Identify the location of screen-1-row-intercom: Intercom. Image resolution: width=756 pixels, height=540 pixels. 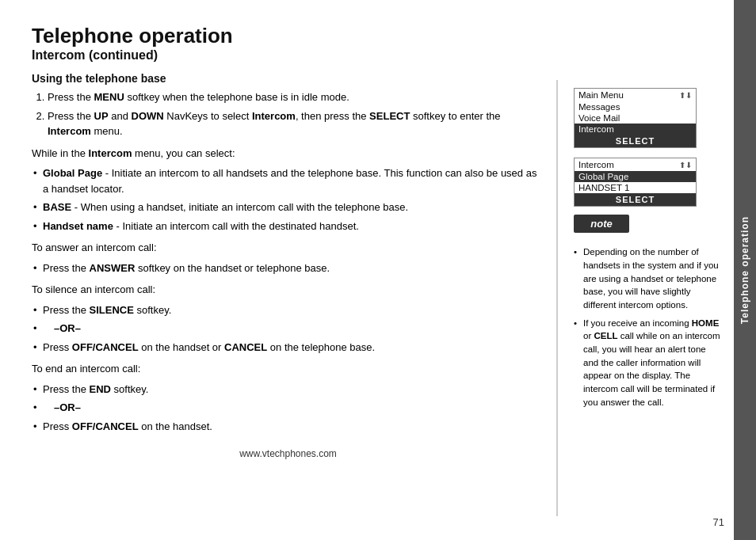
(636, 129).